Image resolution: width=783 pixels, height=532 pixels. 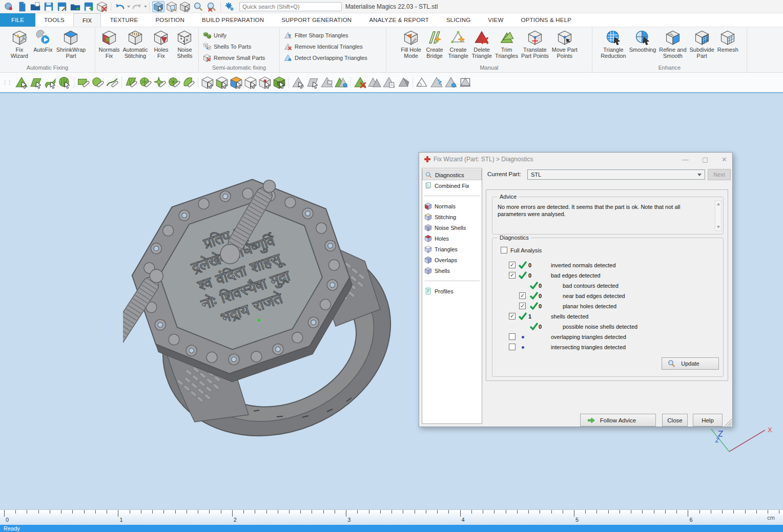 I want to click on subdivide-part-button: Subdivide Part, so click(x=702, y=44).